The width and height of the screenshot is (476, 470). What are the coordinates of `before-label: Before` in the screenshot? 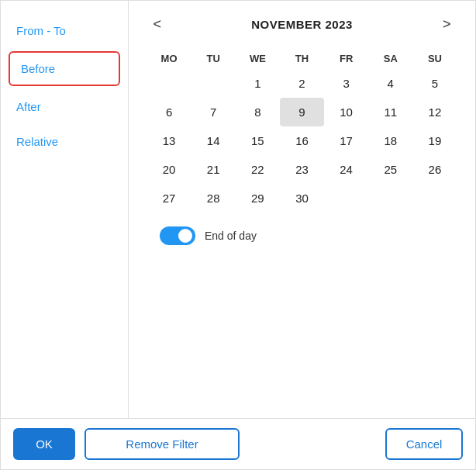 It's located at (38, 68).